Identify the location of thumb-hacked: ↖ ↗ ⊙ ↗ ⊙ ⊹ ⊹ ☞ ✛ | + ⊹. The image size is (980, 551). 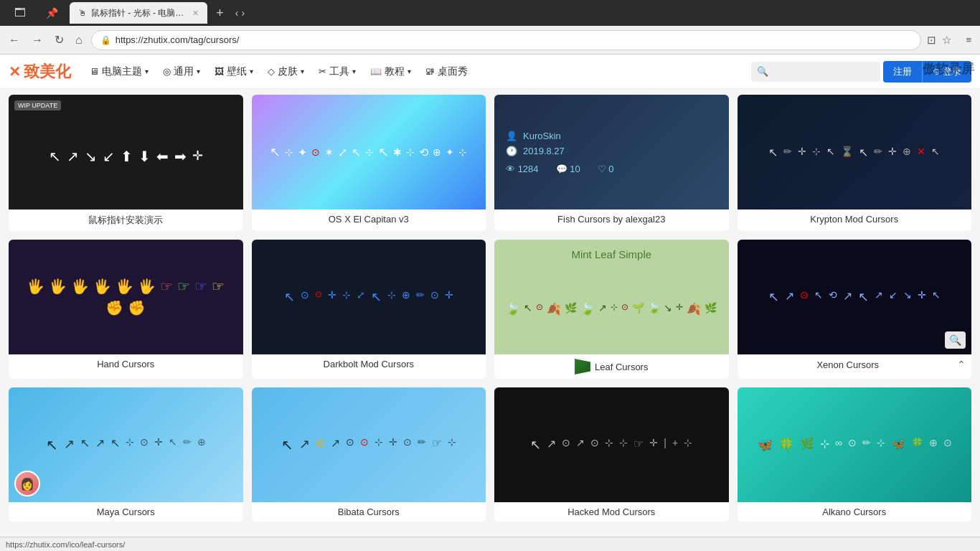
(611, 445).